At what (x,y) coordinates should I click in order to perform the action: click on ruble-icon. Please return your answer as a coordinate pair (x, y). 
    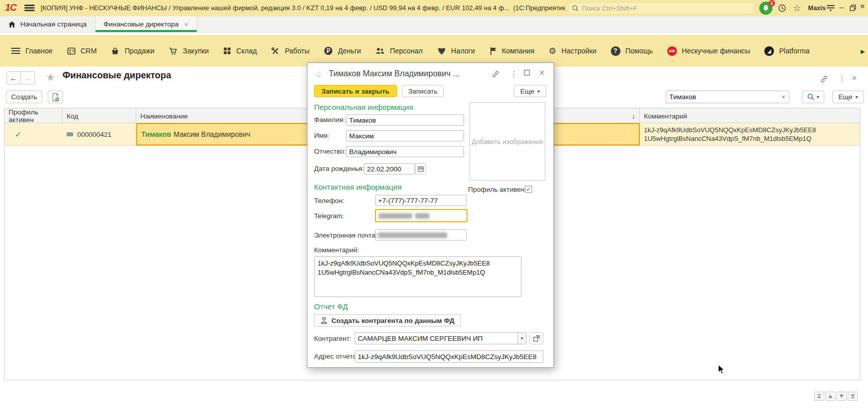
    Looking at the image, I should click on (328, 51).